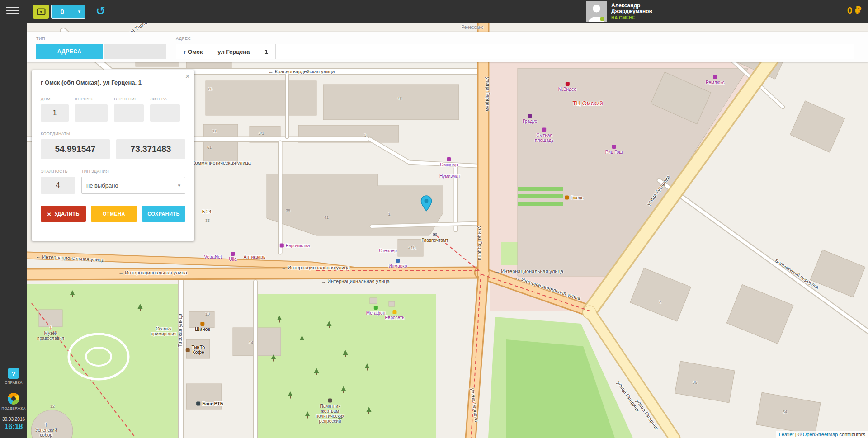  Describe the element at coordinates (13, 7) in the screenshot. I see `hamburger-icon` at that location.